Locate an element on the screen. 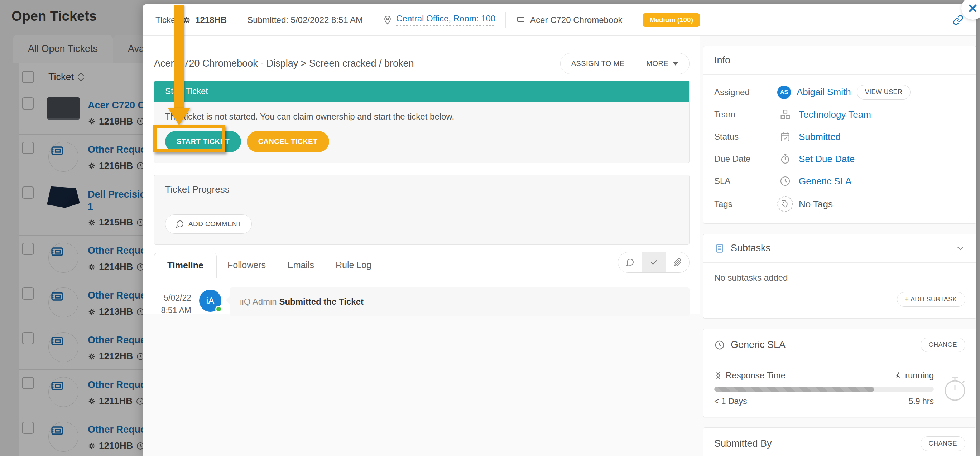 The width and height of the screenshot is (980, 456). cancel-ticket-button: CANCEL TICKET is located at coordinates (288, 141).